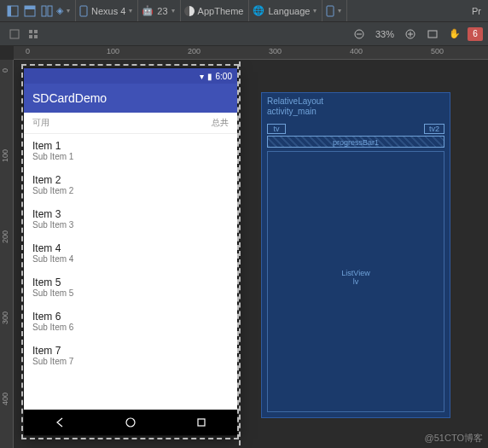  Describe the element at coordinates (292, 111) in the screenshot. I see `bp-root-id: activity_main` at that location.